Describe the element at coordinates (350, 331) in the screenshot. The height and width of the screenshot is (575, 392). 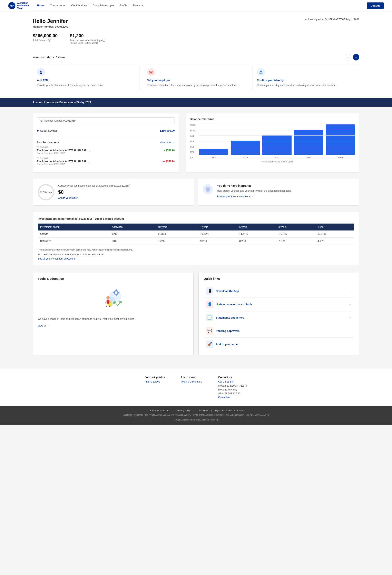
I see `pending-approvals-arrow: →` at that location.